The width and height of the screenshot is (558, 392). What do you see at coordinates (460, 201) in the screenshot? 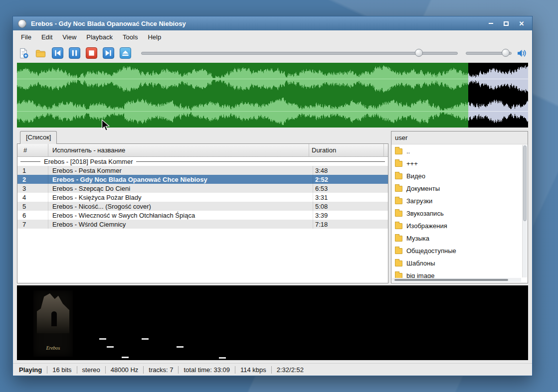
I see `browser-item: Загрузки` at bounding box center [460, 201].